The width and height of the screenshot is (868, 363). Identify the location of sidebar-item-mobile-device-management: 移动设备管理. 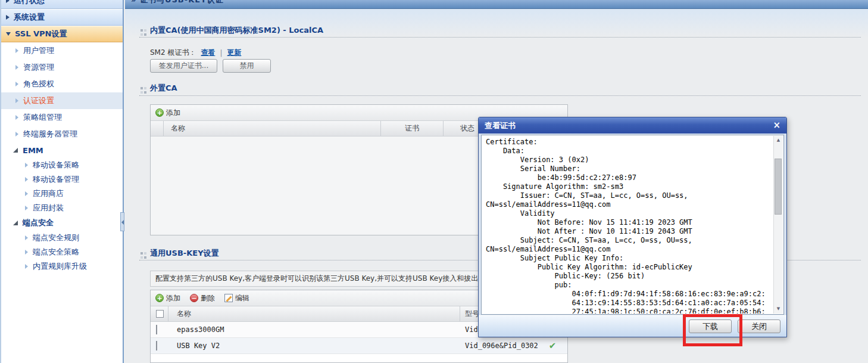
(62, 179).